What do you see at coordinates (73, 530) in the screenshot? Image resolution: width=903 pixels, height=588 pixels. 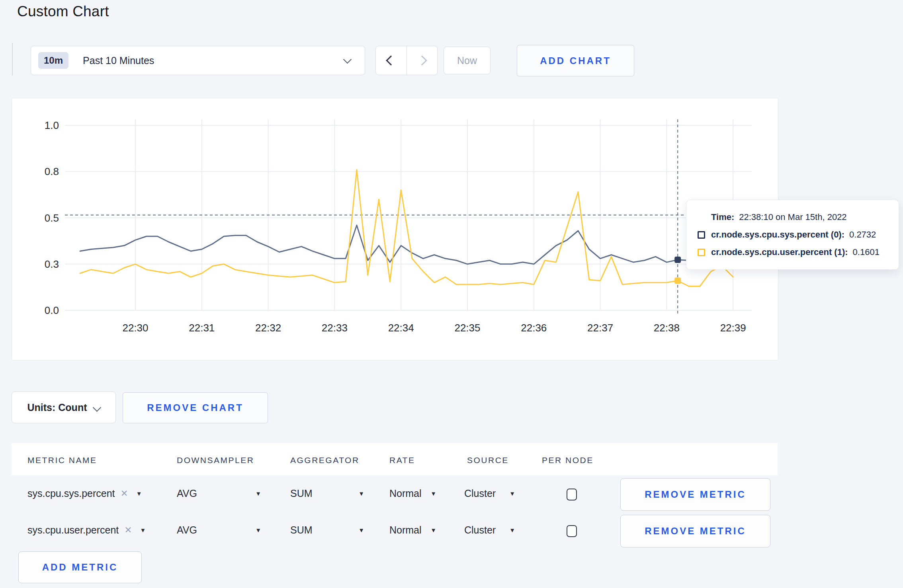 I see `metric-name-value: sys.cpu.user.percent` at bounding box center [73, 530].